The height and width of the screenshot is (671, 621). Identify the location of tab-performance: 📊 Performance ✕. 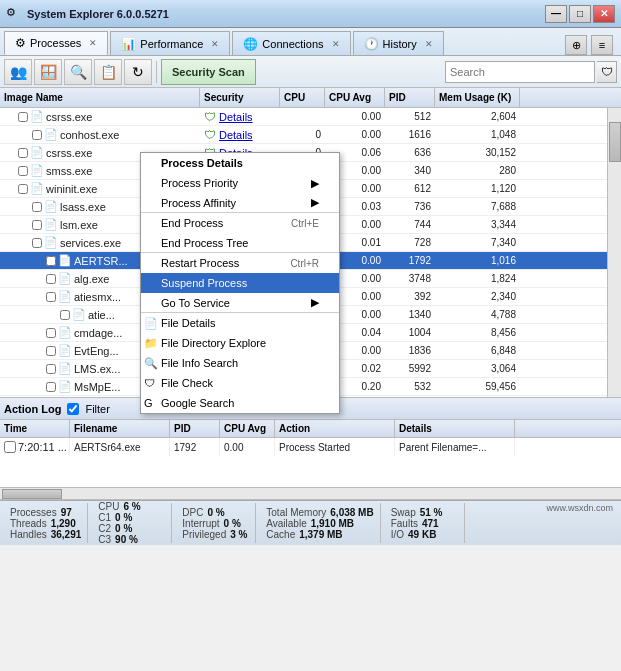
(170, 43).